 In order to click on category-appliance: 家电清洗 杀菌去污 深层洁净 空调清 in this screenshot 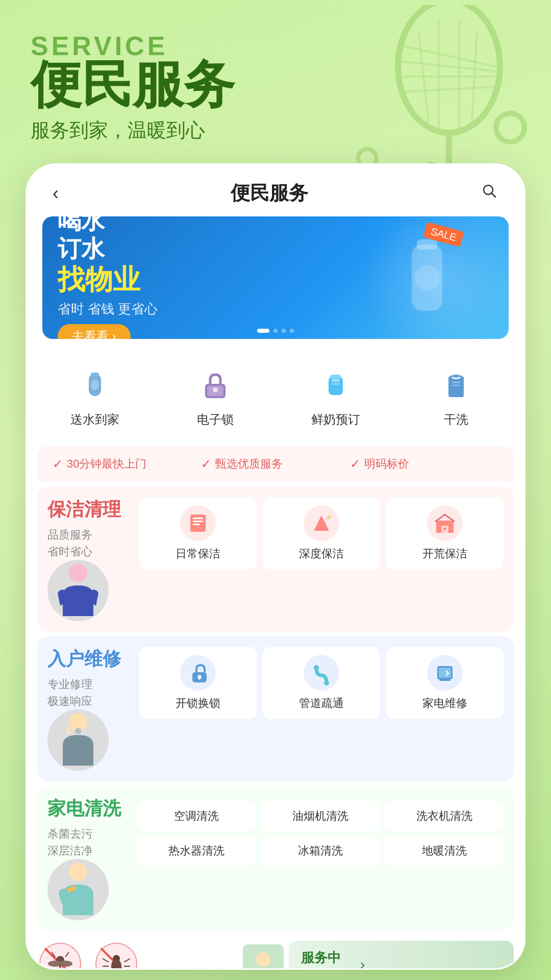, I will do `click(276, 859)`.